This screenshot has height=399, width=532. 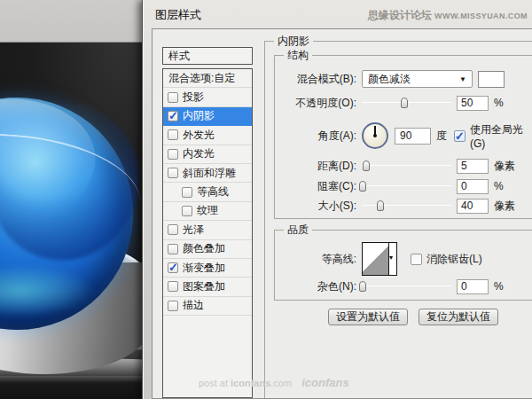 What do you see at coordinates (491, 80) in the screenshot?
I see `shadow-color-swatch` at bounding box center [491, 80].